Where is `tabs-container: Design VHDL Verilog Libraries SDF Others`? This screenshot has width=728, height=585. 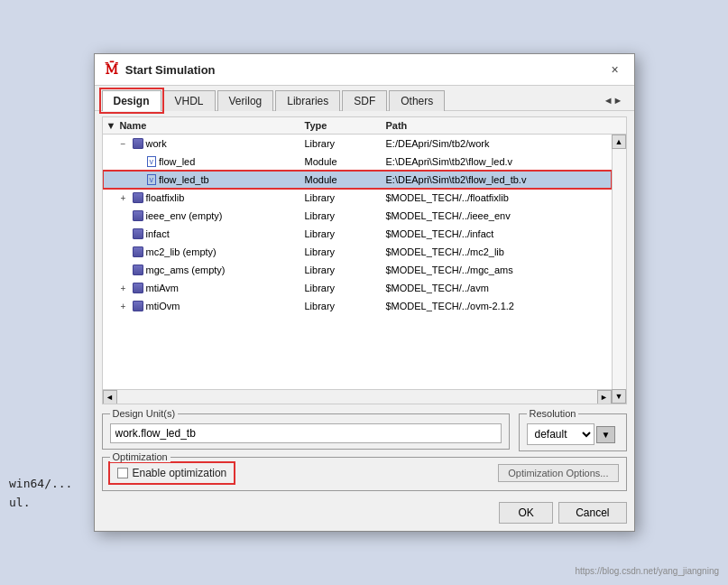
tabs-container: Design VHDL Verilog Libraries SDF Others is located at coordinates (274, 99).